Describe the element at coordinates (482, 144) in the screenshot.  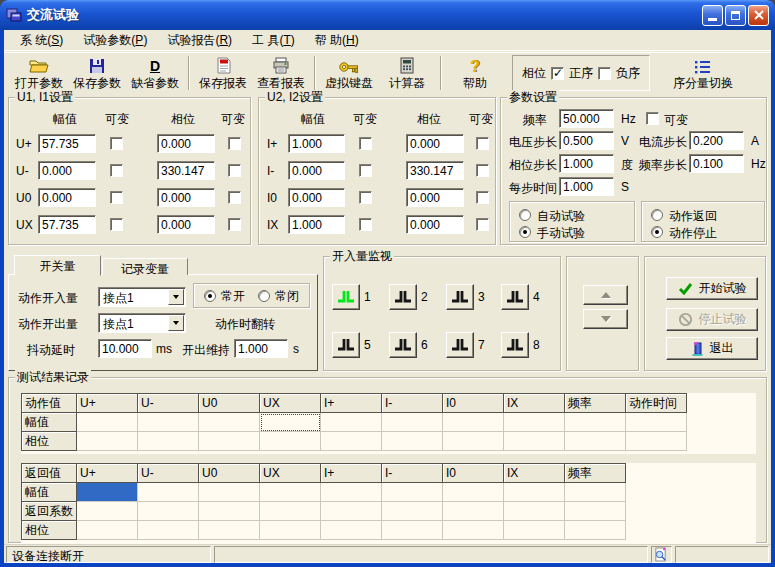
I see `i-plus-phase-var-checkbox` at that location.